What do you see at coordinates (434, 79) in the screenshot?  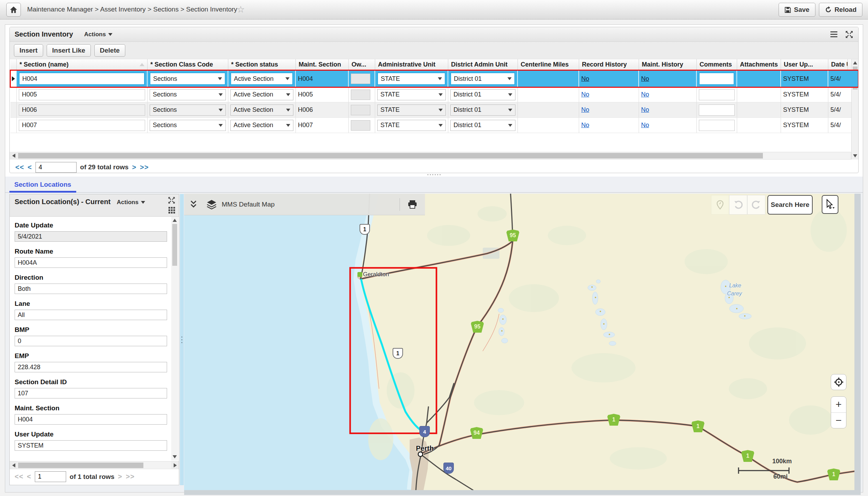 I see `table-row-selected: Sections Active Section H004 STATE Distr…` at bounding box center [434, 79].